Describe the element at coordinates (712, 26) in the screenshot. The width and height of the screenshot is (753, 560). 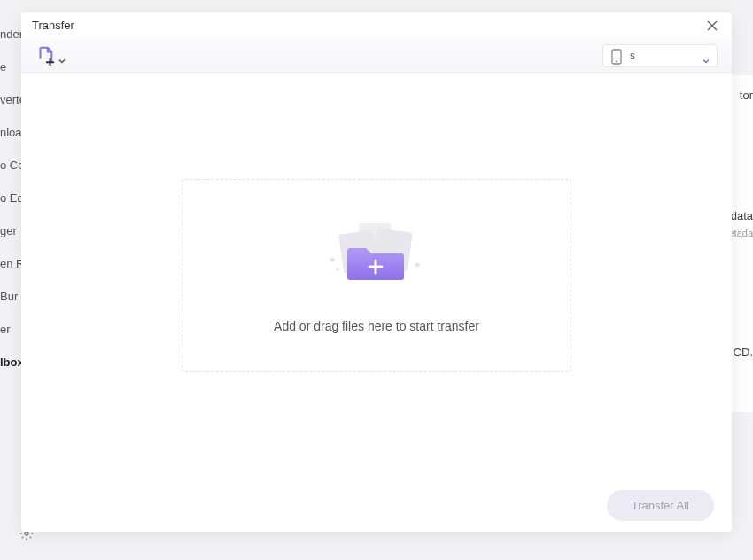
I see `close-icon` at that location.